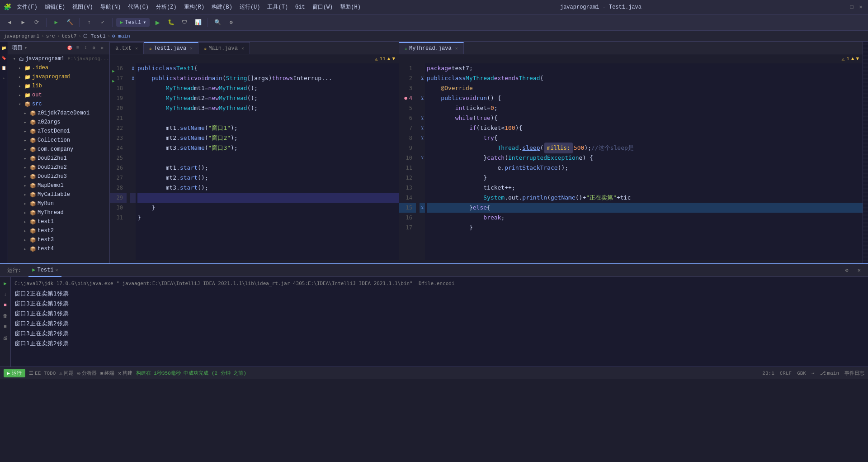  I want to click on toolbar-git: ↑, so click(89, 23).